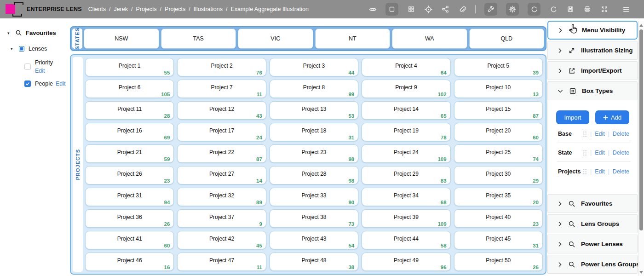 The height and width of the screenshot is (276, 644). I want to click on people-edit-link: Edit, so click(61, 84).